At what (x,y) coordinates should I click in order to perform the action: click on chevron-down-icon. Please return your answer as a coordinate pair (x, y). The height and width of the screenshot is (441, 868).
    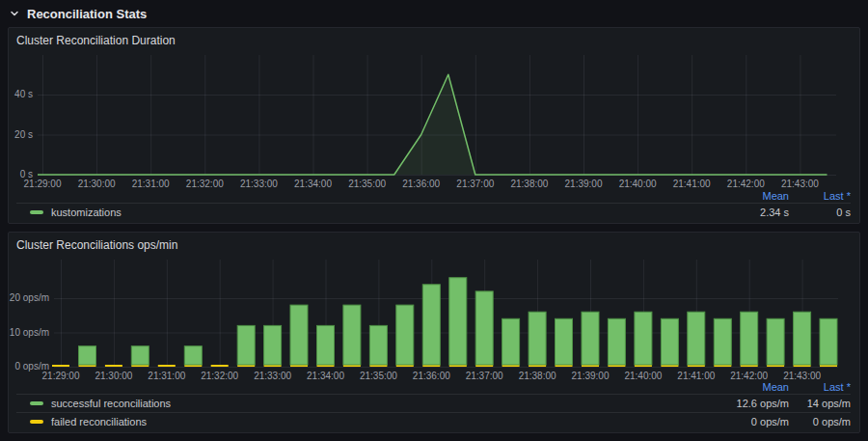
    Looking at the image, I should click on (14, 14).